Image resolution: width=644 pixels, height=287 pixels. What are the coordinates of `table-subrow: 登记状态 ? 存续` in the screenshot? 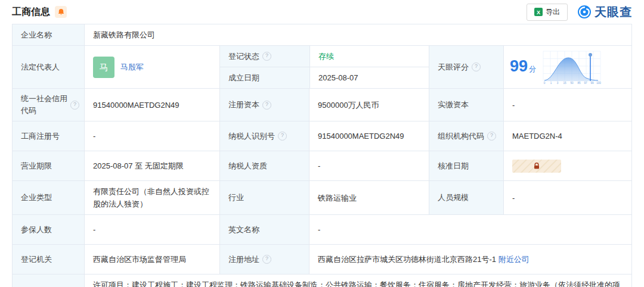 It's located at (324, 56).